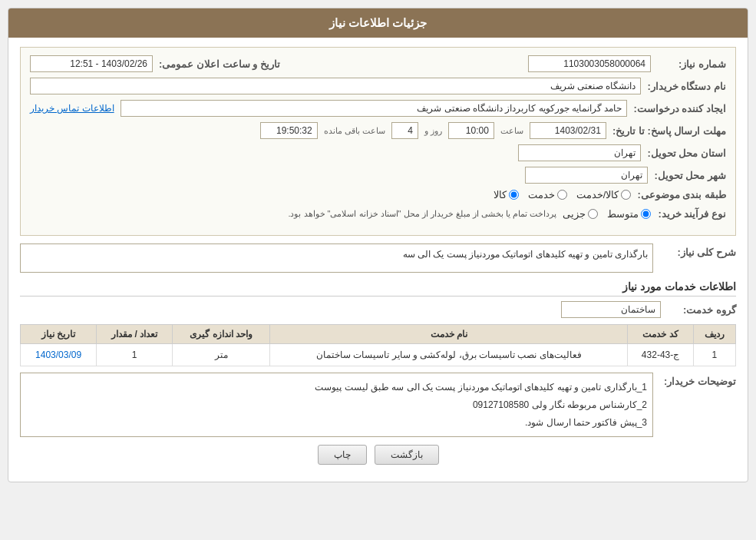 Image resolution: width=756 pixels, height=540 pixels. What do you see at coordinates (407, 455) in the screenshot?
I see `back-button: بازگشت` at bounding box center [407, 455].